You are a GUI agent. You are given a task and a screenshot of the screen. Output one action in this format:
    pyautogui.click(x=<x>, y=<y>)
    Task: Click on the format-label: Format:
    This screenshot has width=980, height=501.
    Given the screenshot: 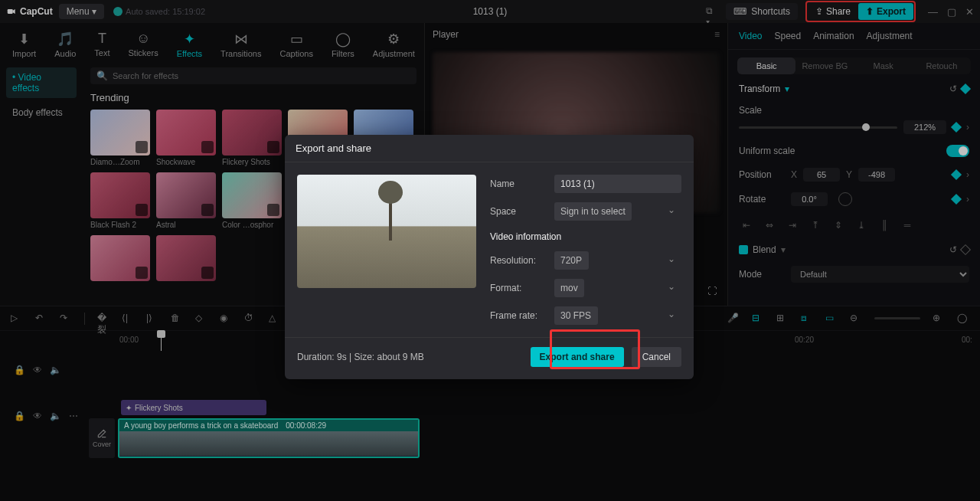 What is the action you would take?
    pyautogui.click(x=518, y=288)
    